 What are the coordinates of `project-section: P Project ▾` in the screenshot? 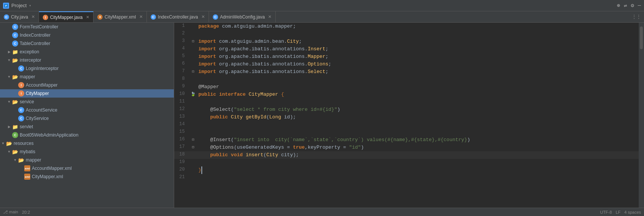 It's located at (33, 6).